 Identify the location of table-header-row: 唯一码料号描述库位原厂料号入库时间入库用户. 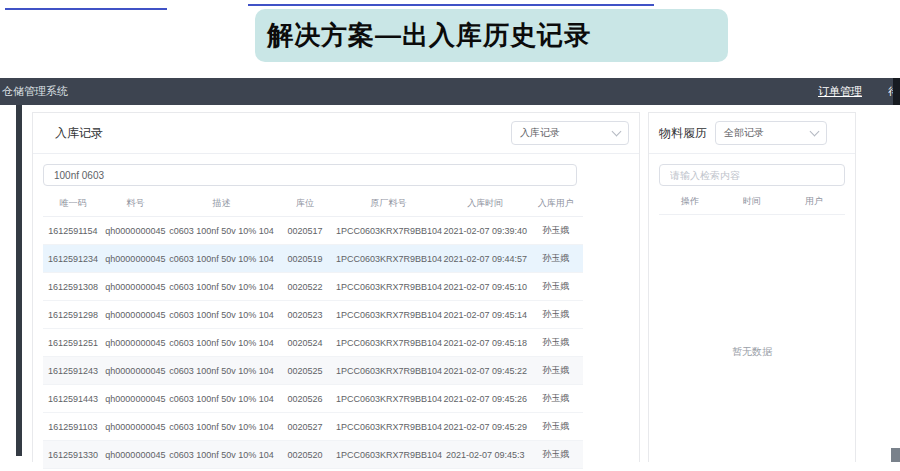
(313, 204).